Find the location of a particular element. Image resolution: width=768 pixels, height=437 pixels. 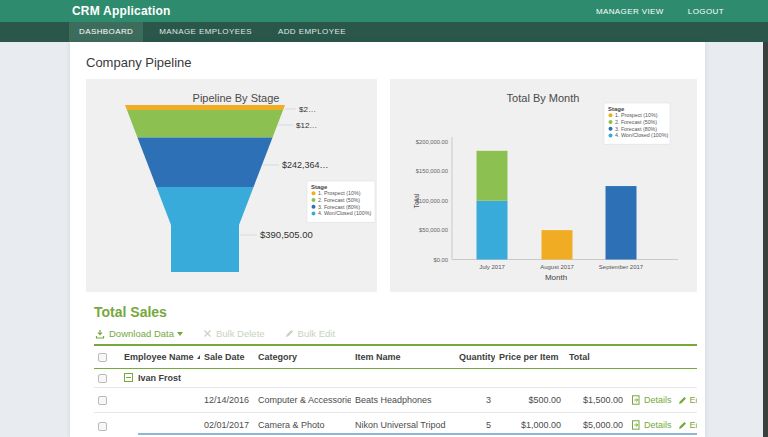

col-actions is located at coordinates (662, 357).